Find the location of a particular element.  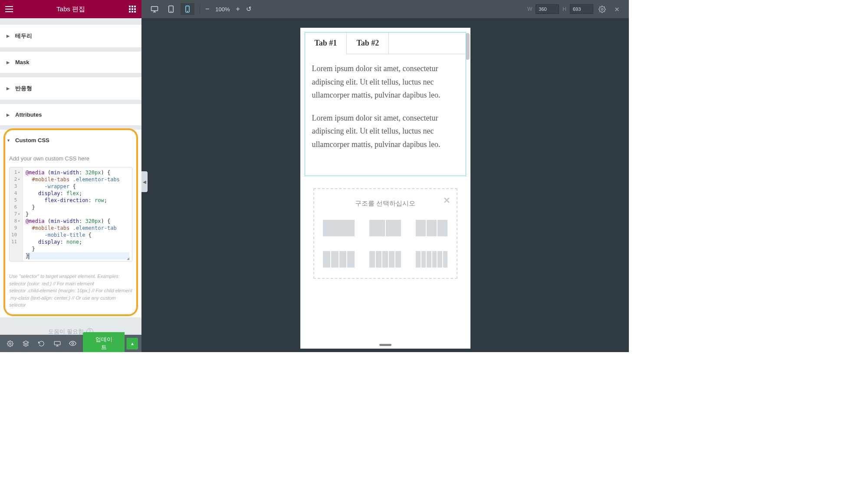

preview-icon is located at coordinates (72, 343).